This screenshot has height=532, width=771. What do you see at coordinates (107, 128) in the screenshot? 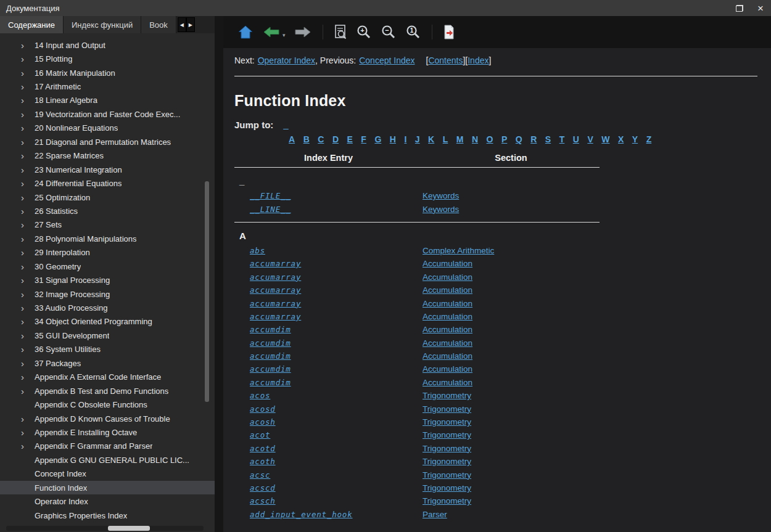
I see `tree-item: ›20 Nonlinear Equations` at bounding box center [107, 128].